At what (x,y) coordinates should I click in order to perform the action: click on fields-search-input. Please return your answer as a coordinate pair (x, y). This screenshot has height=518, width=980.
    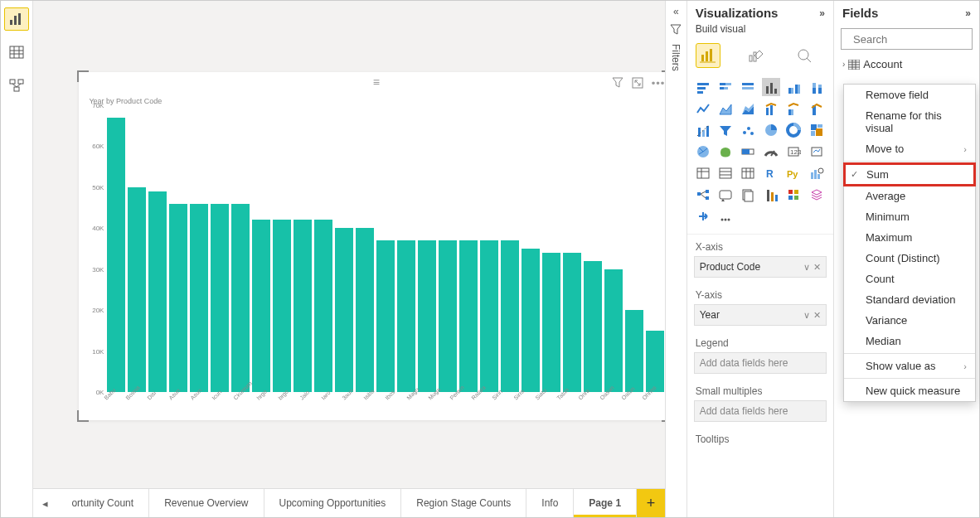
    Looking at the image, I should click on (915, 40).